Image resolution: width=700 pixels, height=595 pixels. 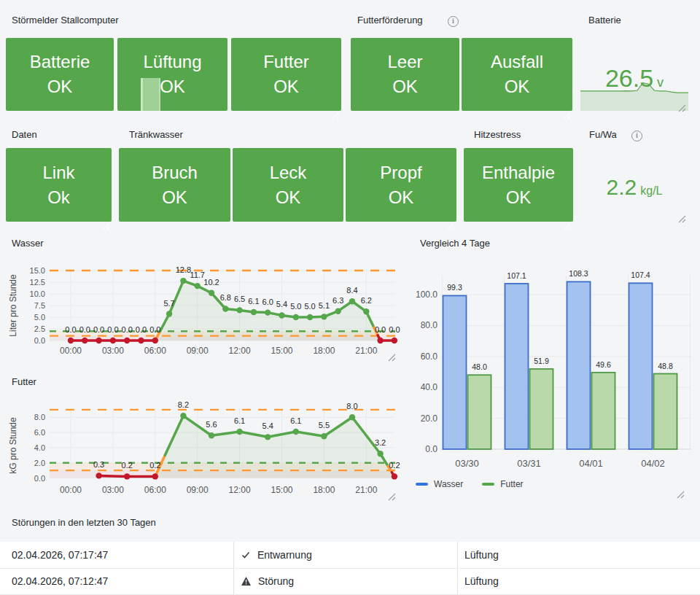 What do you see at coordinates (226, 298) in the screenshot?
I see `svg-text: 6.8` at bounding box center [226, 298].